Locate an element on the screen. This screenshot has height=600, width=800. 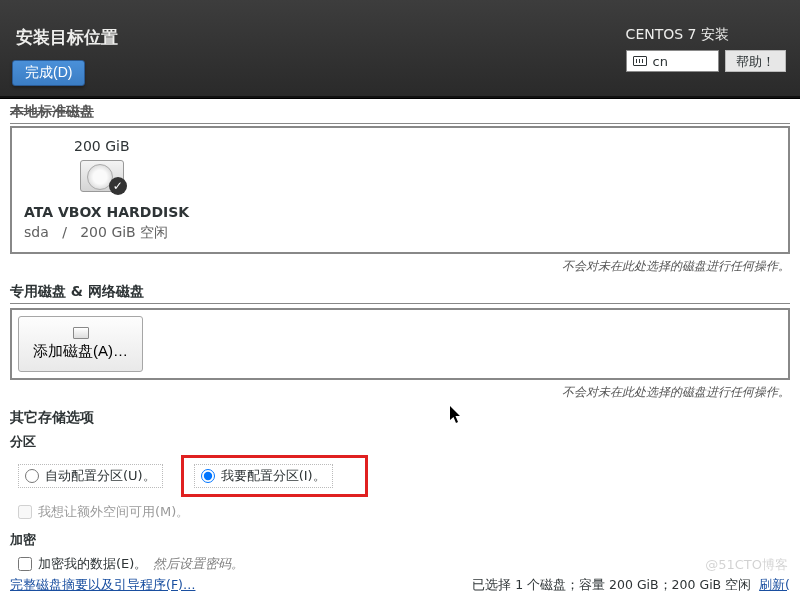
harddisk-icon: ✓ is located at coordinates (102, 176).